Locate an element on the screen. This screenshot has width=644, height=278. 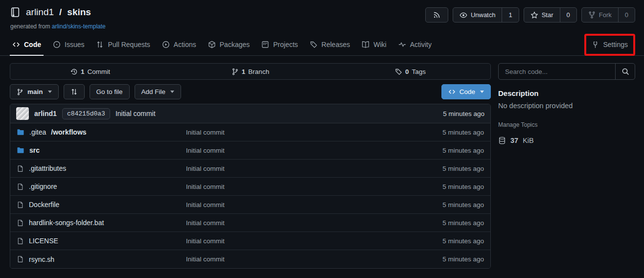
tab-projects: Projects is located at coordinates (280, 45).